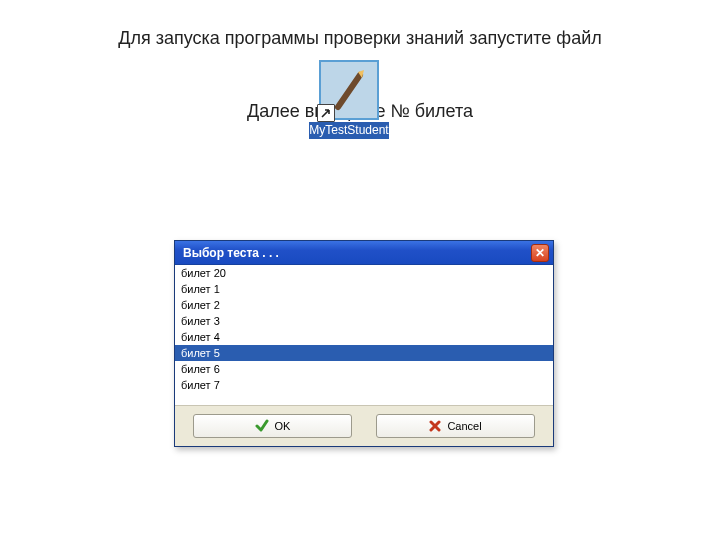  Describe the element at coordinates (231, 253) in the screenshot. I see `dialog-title: Выбор теста . . .` at that location.